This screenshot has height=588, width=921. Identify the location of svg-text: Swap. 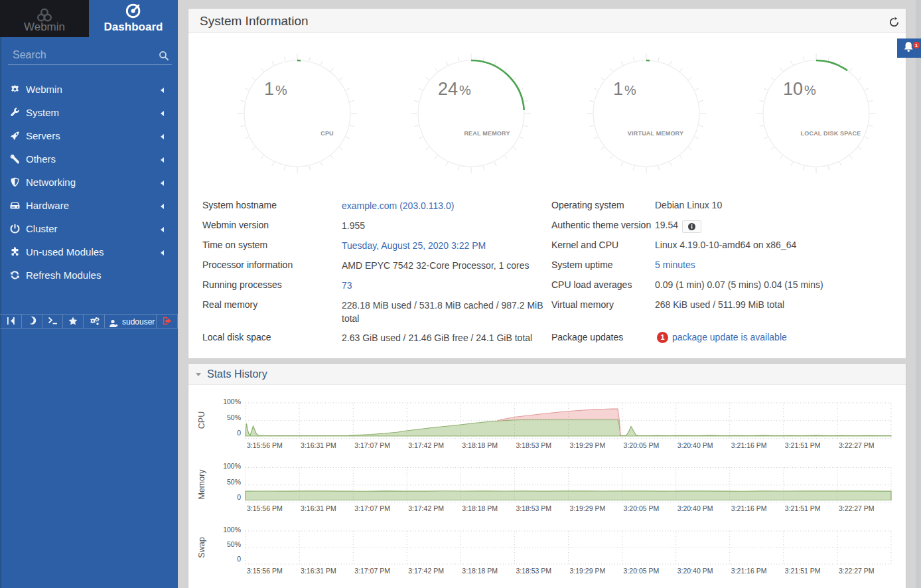
(202, 547).